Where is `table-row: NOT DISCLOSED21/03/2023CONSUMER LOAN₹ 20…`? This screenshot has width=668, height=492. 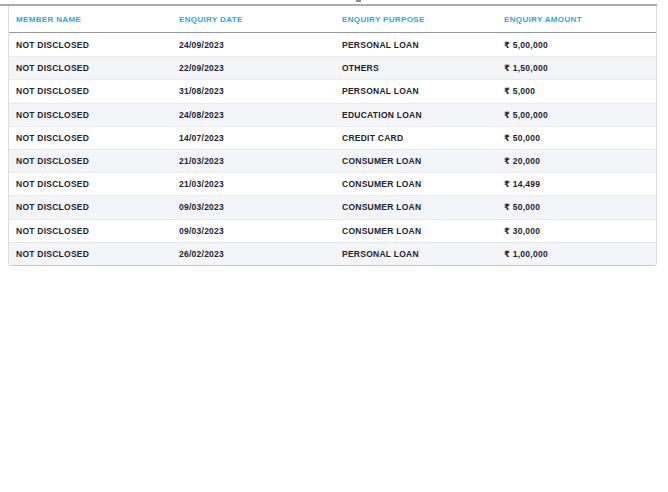
table-row: NOT DISCLOSED21/03/2023CONSUMER LOAN₹ 20… is located at coordinates (332, 160).